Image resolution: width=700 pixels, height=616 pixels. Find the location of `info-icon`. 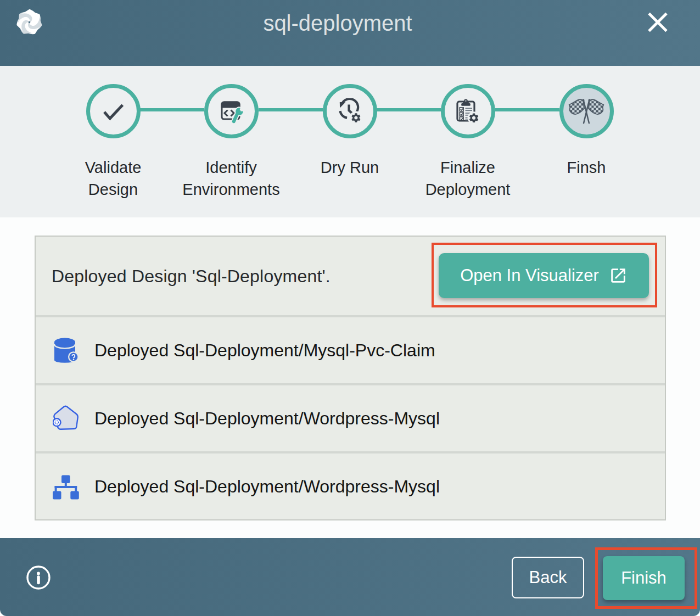

info-icon is located at coordinates (38, 578).